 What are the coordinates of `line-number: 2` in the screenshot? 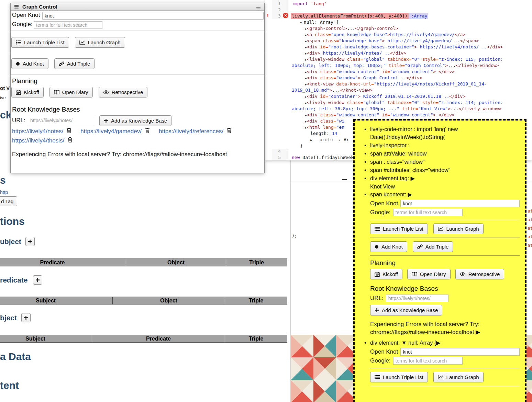 It's located at (276, 10).